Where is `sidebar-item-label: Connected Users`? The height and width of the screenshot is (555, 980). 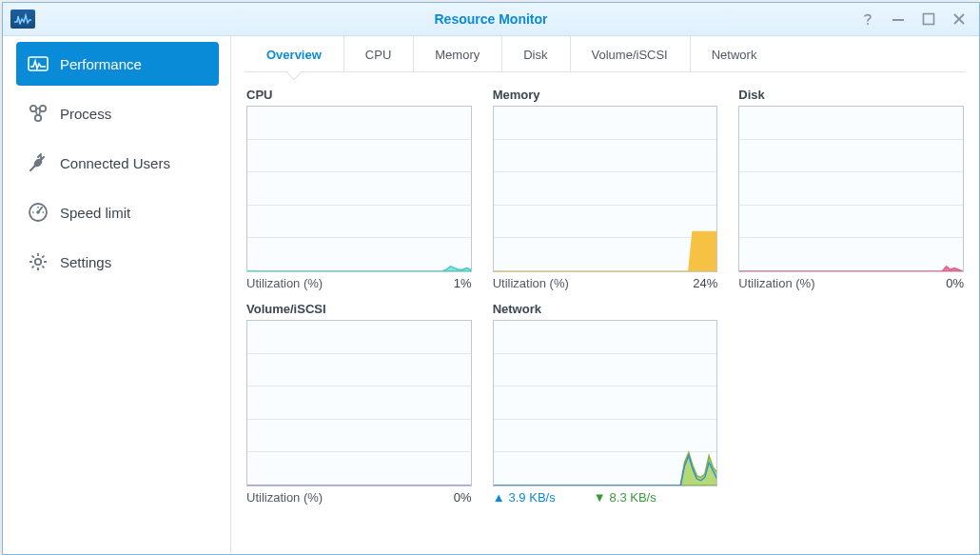 sidebar-item-label: Connected Users is located at coordinates (115, 164).